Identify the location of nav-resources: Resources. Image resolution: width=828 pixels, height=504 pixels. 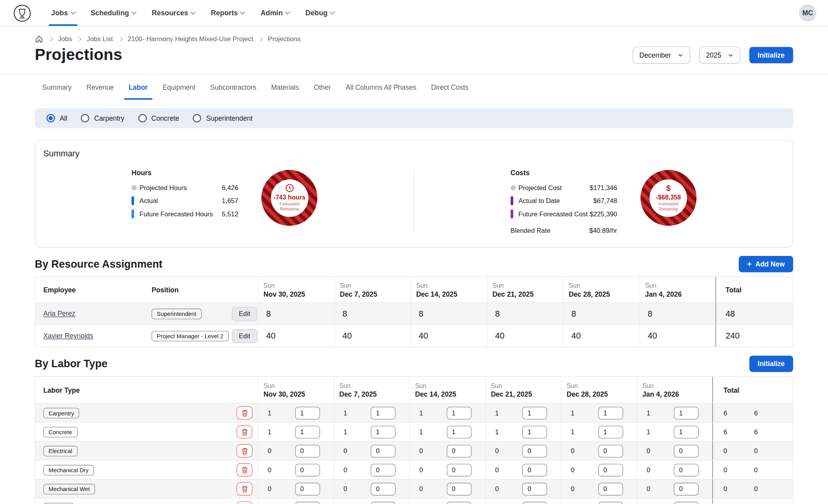
(173, 13).